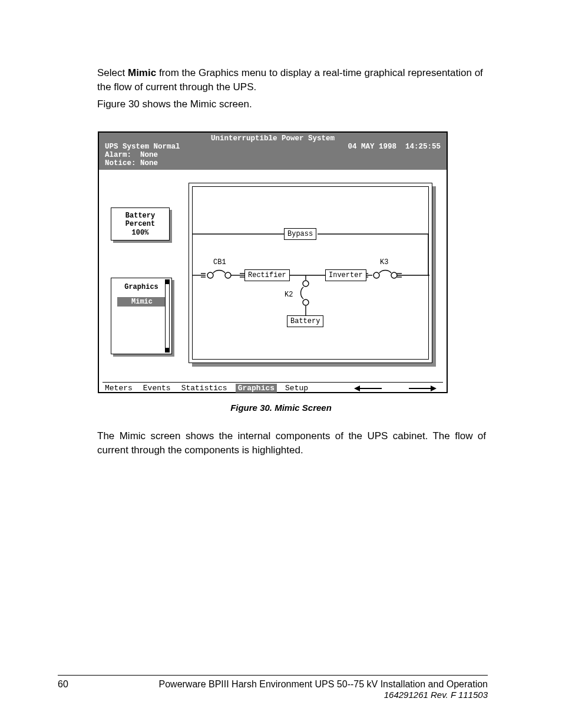 Image resolution: width=562 pixels, height=728 pixels. I want to click on tab-setup: Setup, so click(297, 388).